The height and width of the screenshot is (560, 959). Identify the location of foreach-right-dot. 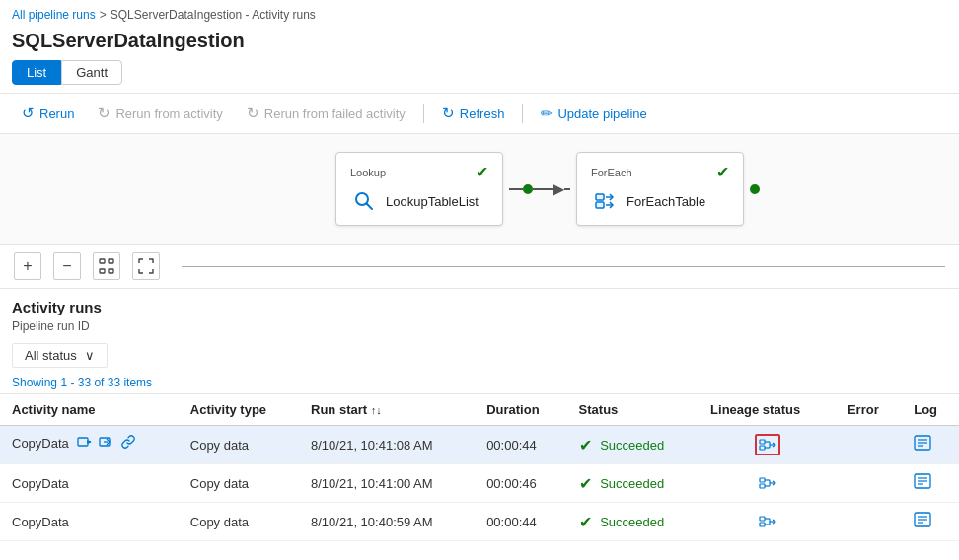
(755, 189).